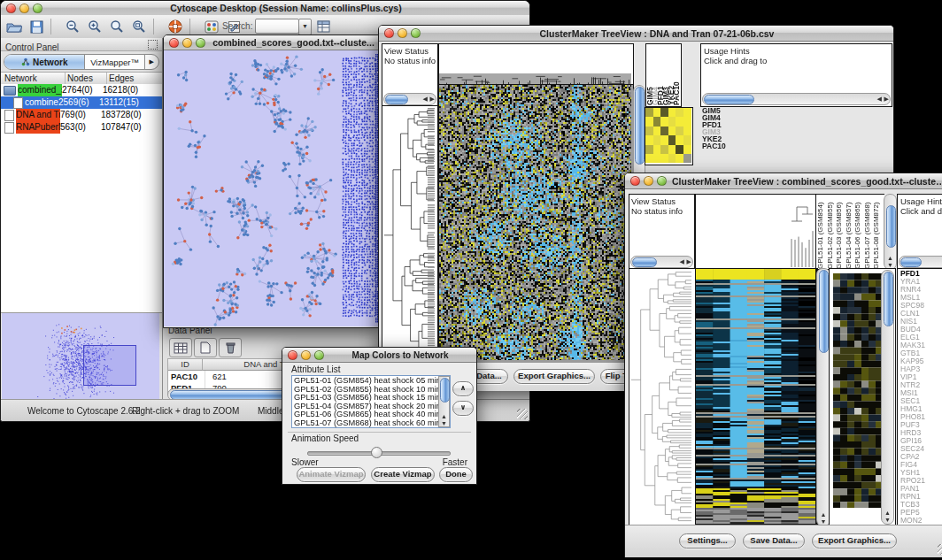 Image resolution: width=942 pixels, height=560 pixels. Describe the element at coordinates (186, 364) in the screenshot. I see `dp-col-id: ID` at that location.